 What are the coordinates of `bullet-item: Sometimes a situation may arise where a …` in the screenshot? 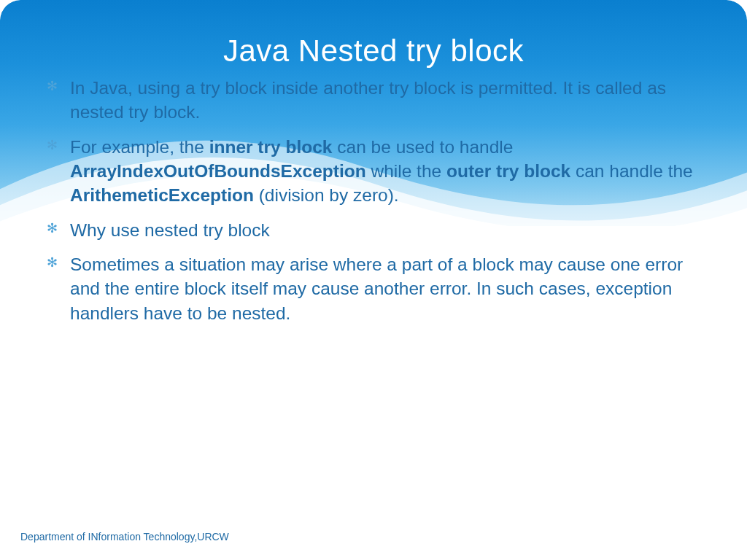 It's located at (381, 289).